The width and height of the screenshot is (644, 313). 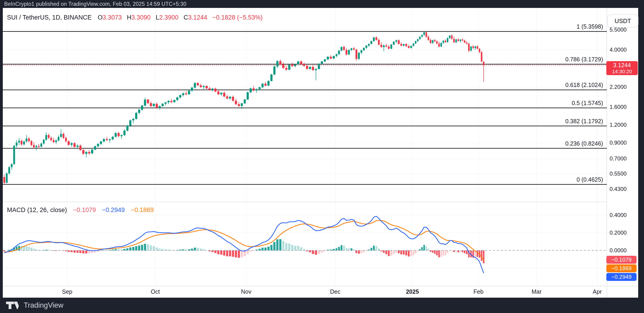 I want to click on low-value: L2.3900, so click(x=167, y=18).